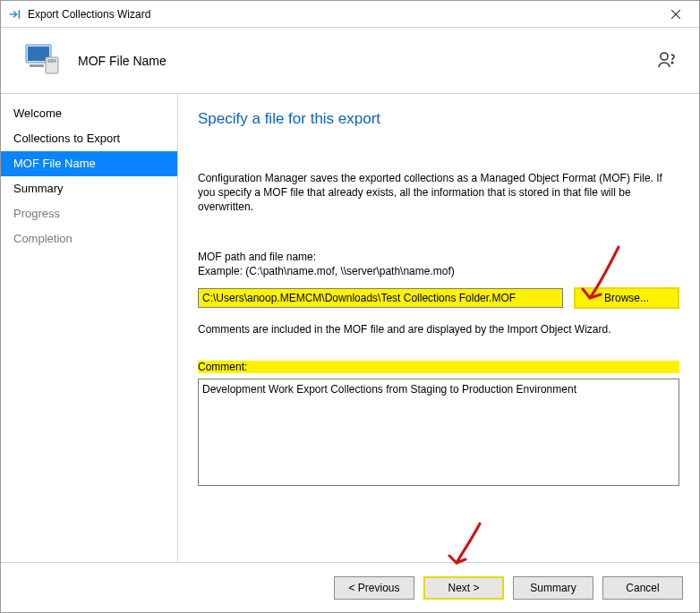 Image resolution: width=700 pixels, height=613 pixels. I want to click on path-label: MOF path and file name:, so click(439, 257).